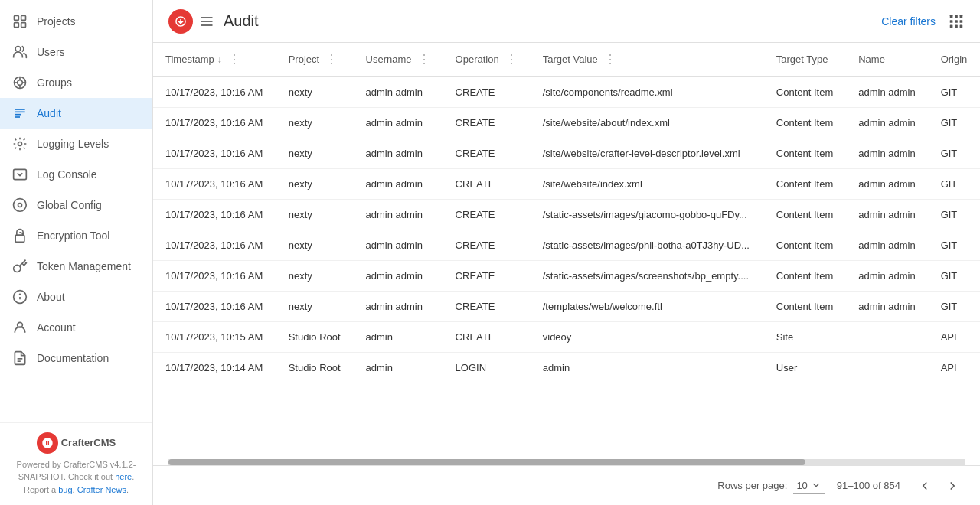 Image resolution: width=980 pixels, height=505 pixels. What do you see at coordinates (77, 113) in the screenshot?
I see `sidebar-item-audit: Audit` at bounding box center [77, 113].